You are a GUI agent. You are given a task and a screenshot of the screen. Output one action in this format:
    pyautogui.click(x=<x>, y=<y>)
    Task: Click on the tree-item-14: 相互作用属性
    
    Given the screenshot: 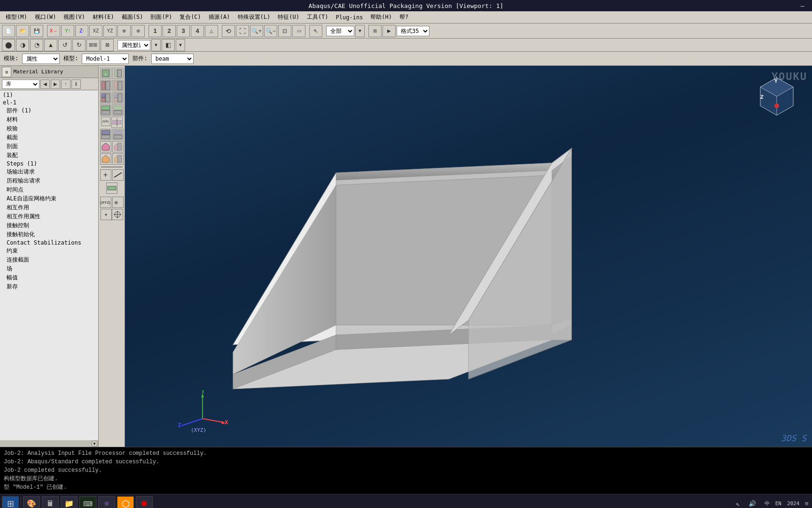 What is the action you would take?
    pyautogui.click(x=49, y=216)
    